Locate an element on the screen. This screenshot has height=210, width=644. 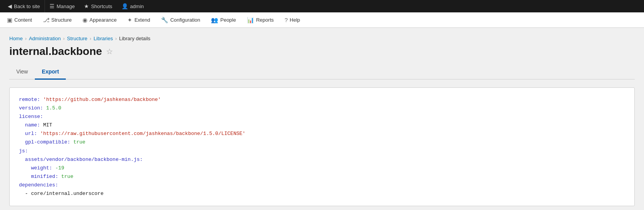
extend-icon: ✦ is located at coordinates (130, 20).